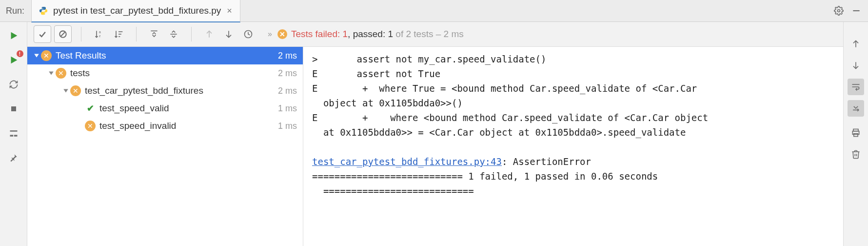  I want to click on test-toolbar: az, so click(435, 34).